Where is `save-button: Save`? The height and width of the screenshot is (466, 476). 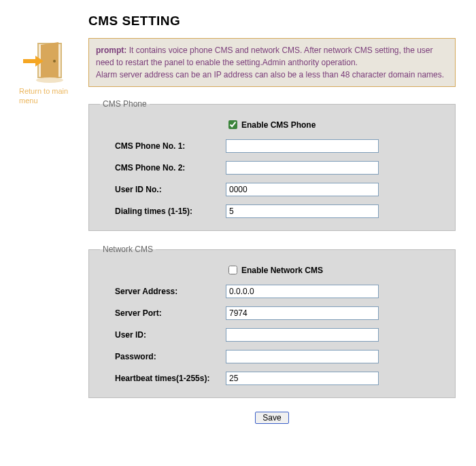
save-button: Save is located at coordinates (272, 418).